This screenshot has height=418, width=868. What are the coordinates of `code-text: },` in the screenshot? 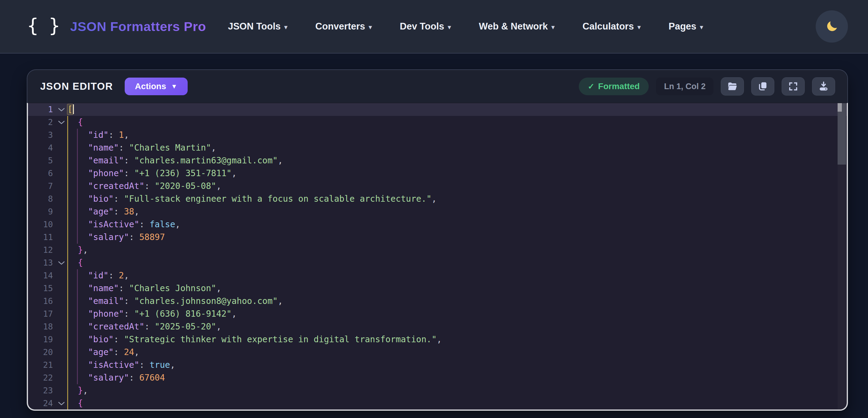 It's located at (78, 391).